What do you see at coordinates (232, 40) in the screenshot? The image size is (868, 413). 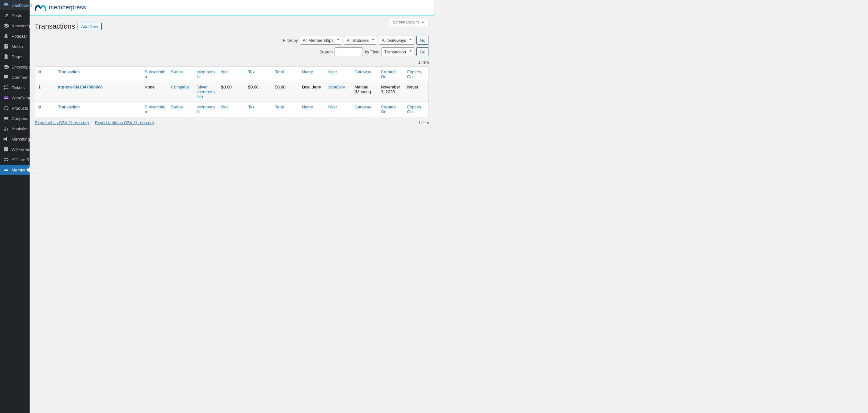 I see `filter-row: Filter by All Memberships All Statuses A…` at bounding box center [232, 40].